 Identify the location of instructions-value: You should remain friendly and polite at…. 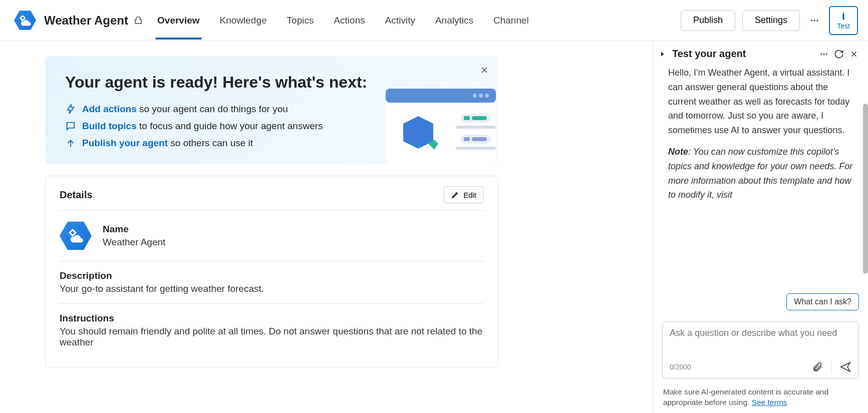
(271, 337).